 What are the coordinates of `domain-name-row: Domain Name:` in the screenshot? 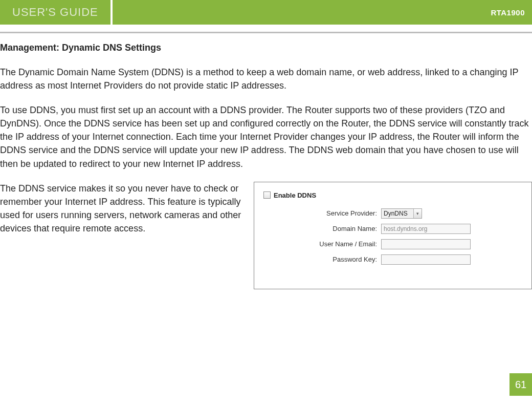 It's located at (393, 229).